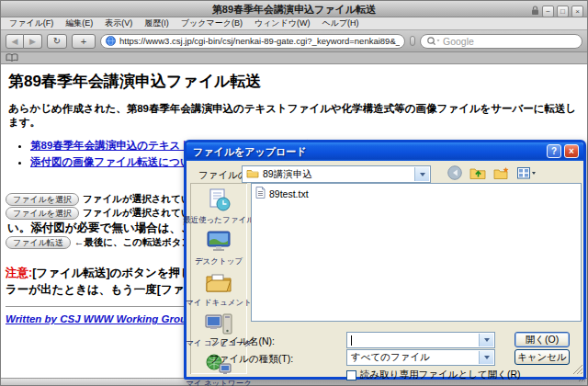 This screenshot has width=588, height=386. Describe the element at coordinates (542, 340) in the screenshot. I see `open-button: 開く(O)` at that location.